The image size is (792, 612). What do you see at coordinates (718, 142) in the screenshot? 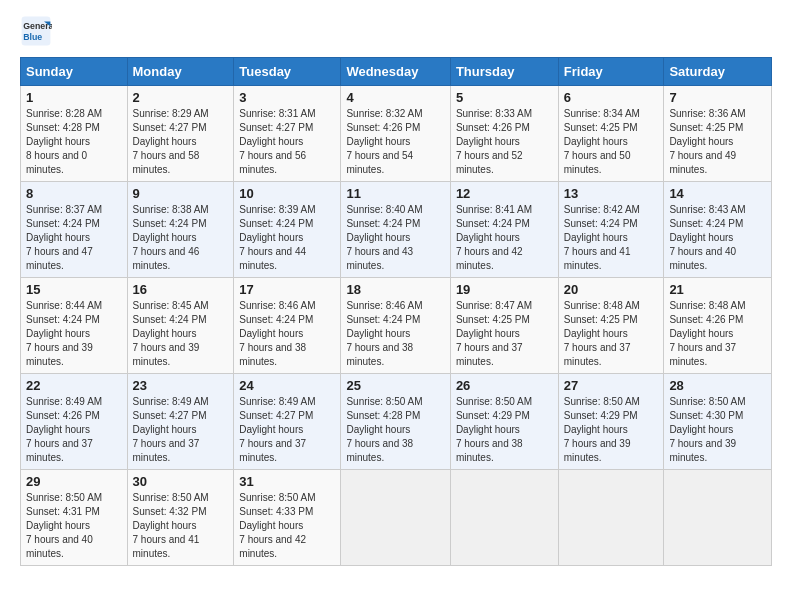
I see `day-info: Sunrise: 8:36 AMSunset: 4:25 PMDaylight …` at bounding box center [718, 142].